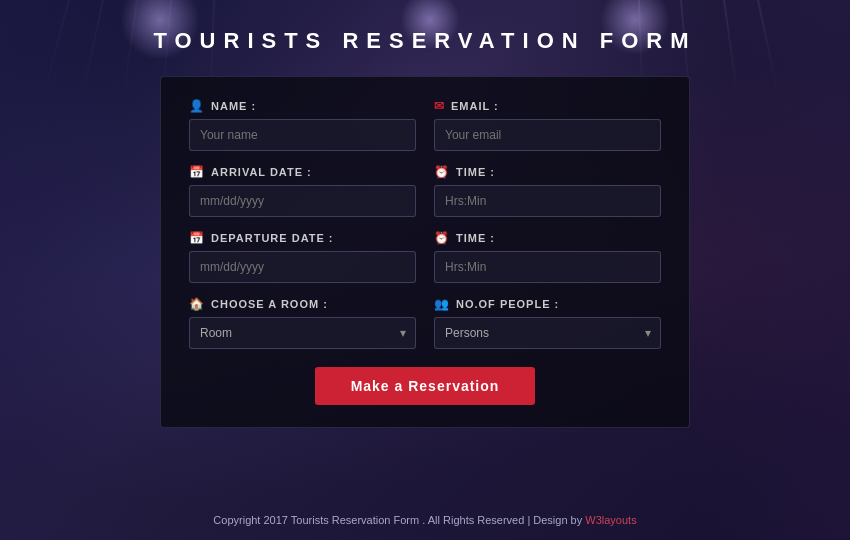 This screenshot has width=850, height=540. I want to click on email-group: ✉ EMAIL :, so click(548, 125).